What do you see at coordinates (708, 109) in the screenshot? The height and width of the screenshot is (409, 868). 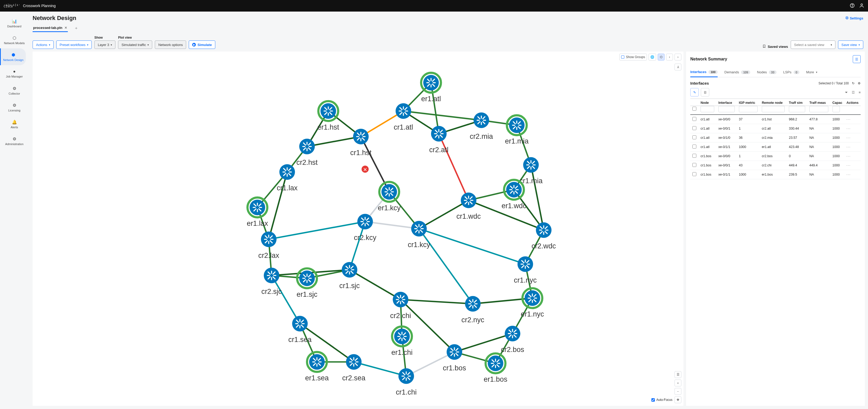 I see `filter-node` at bounding box center [708, 109].